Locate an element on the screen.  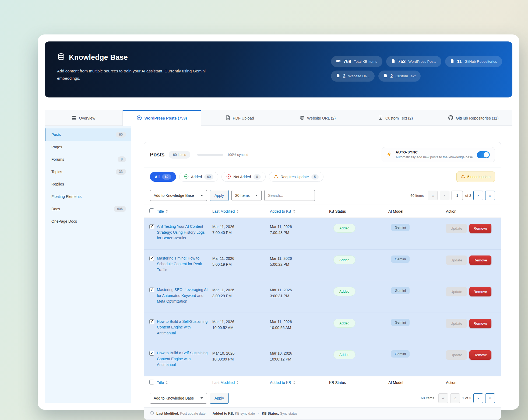
content-type-sidebar: Posts 60 Pages Forums 8 Topics 33 Replie… is located at coordinates (88, 264).